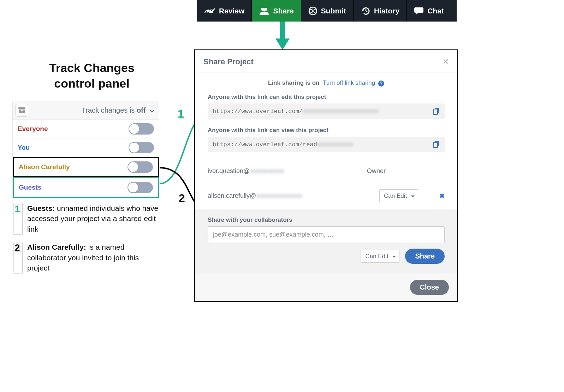 This screenshot has width=564, height=392. What do you see at coordinates (17, 219) in the screenshot?
I see `anno-num-1: 1` at bounding box center [17, 219].